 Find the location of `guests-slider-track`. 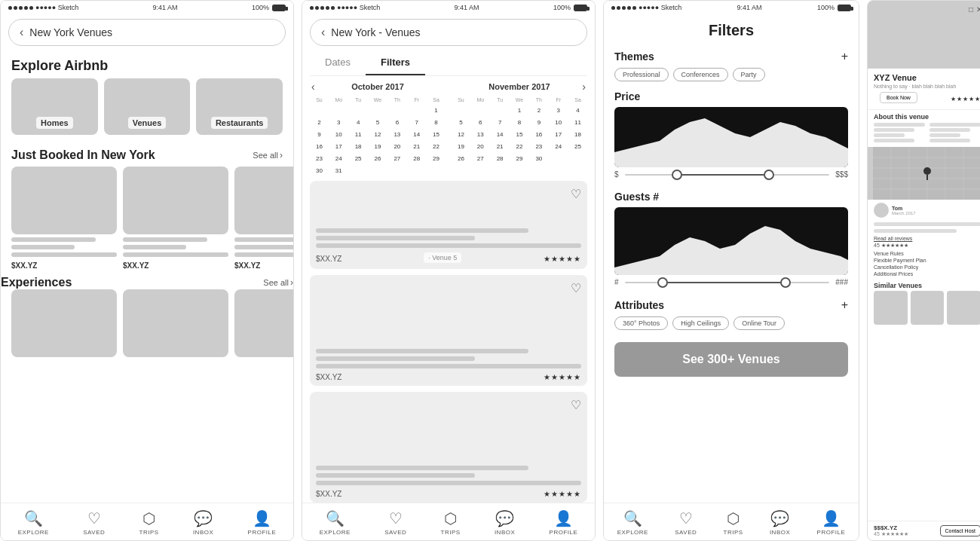

guests-slider-track is located at coordinates (727, 283).